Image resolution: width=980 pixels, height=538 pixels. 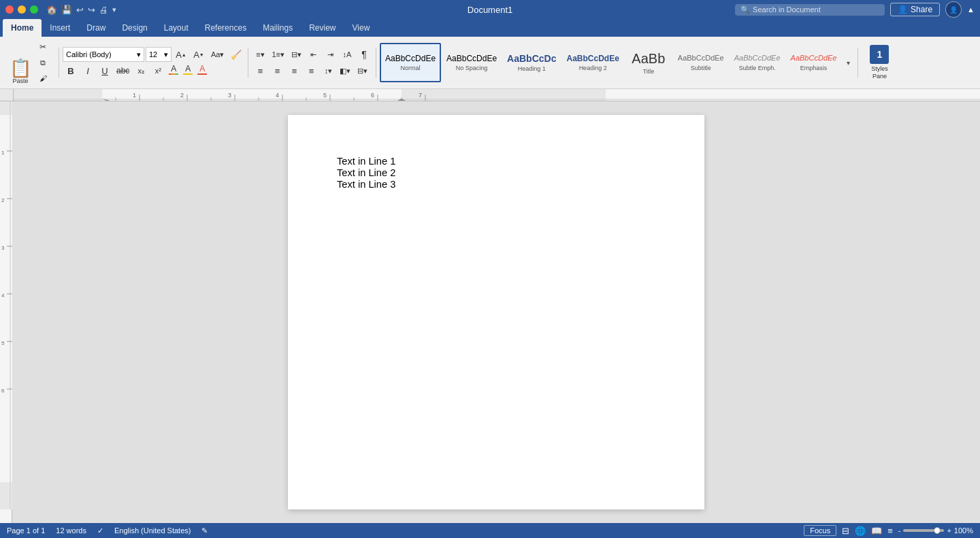 I want to click on align-left-button: ≡, so click(x=260, y=71).